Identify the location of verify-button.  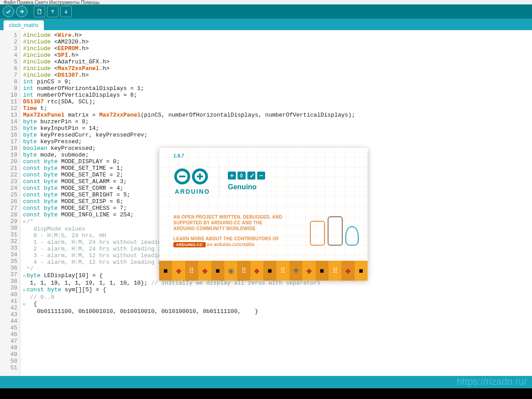
(8, 12).